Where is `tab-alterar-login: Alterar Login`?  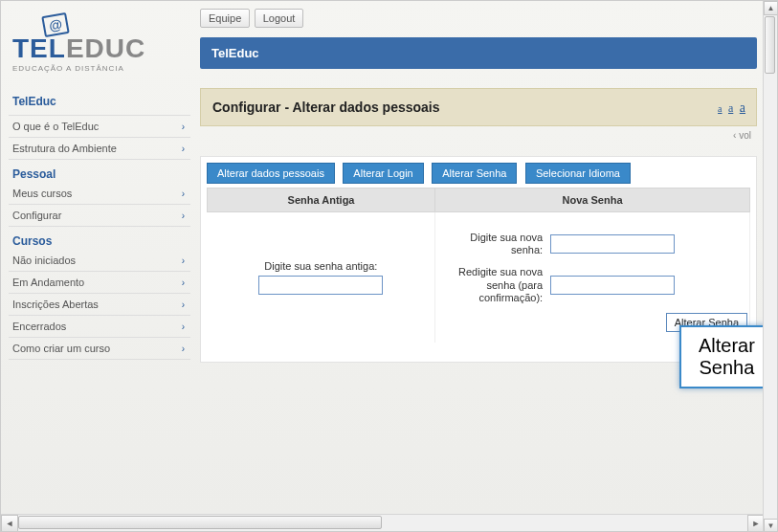 tab-alterar-login: Alterar Login is located at coordinates (383, 173).